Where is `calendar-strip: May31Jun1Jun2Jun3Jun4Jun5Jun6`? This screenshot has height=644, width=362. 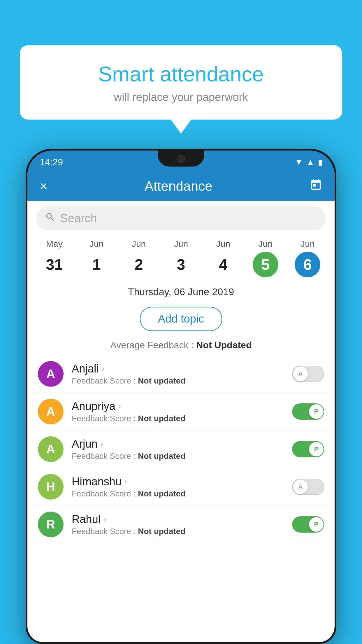 calendar-strip: May31Jun1Jun2Jun3Jun4Jun5Jun6 is located at coordinates (181, 257).